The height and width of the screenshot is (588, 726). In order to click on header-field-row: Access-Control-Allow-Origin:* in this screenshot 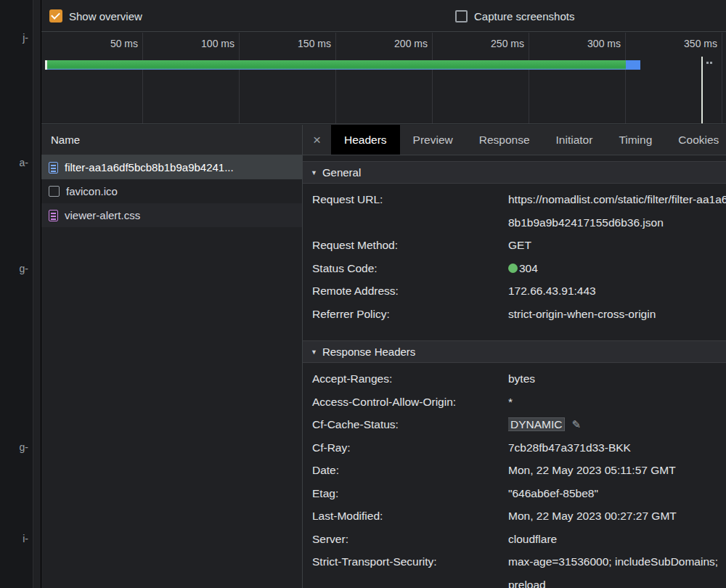, I will do `click(514, 402)`.